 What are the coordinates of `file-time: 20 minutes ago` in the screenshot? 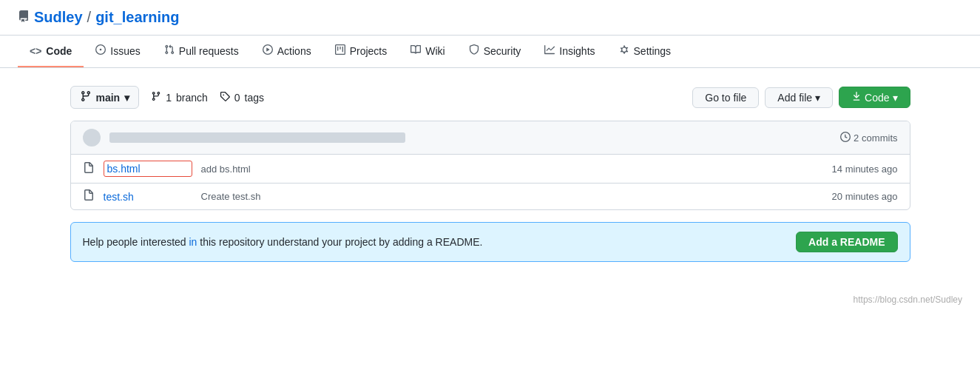 It's located at (854, 197).